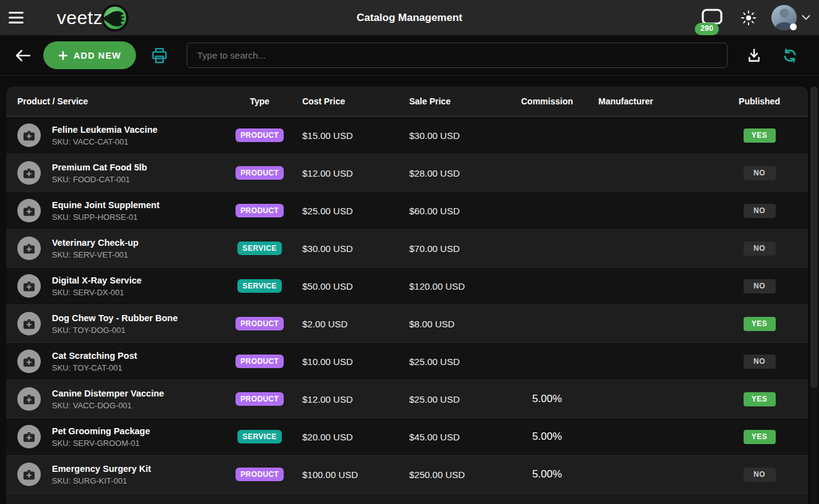 The image size is (819, 504). Describe the element at coordinates (407, 324) in the screenshot. I see `table-row: Dog Chew Toy - Rubber Bone SKU: TOY-DOG-…` at that location.